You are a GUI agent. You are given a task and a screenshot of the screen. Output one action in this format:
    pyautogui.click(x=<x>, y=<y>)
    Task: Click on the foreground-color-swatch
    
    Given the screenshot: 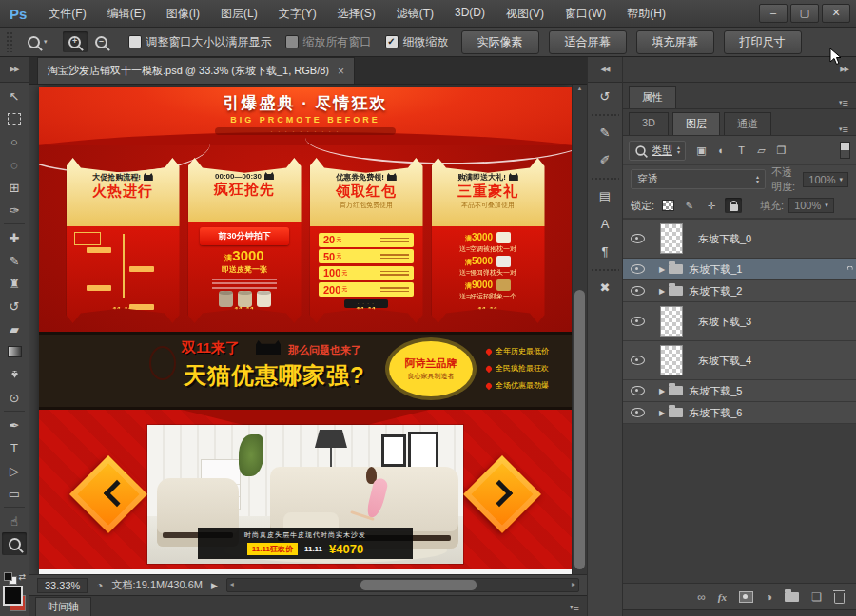 What is the action you would take?
    pyautogui.click(x=13, y=595)
    